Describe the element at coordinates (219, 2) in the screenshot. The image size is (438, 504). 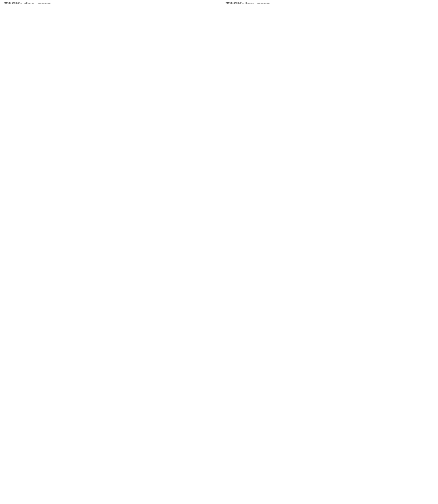
I see `diagram-page: TASK: doc_prep INPUT: doc TABLE: documen…` at that location.